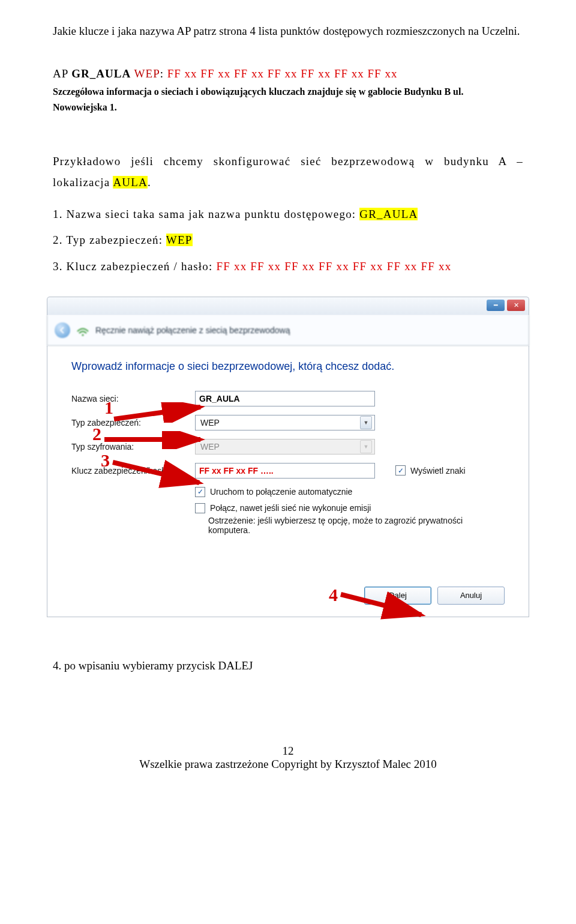 This screenshot has height=924, width=576. I want to click on ap-colon: :, so click(164, 73).